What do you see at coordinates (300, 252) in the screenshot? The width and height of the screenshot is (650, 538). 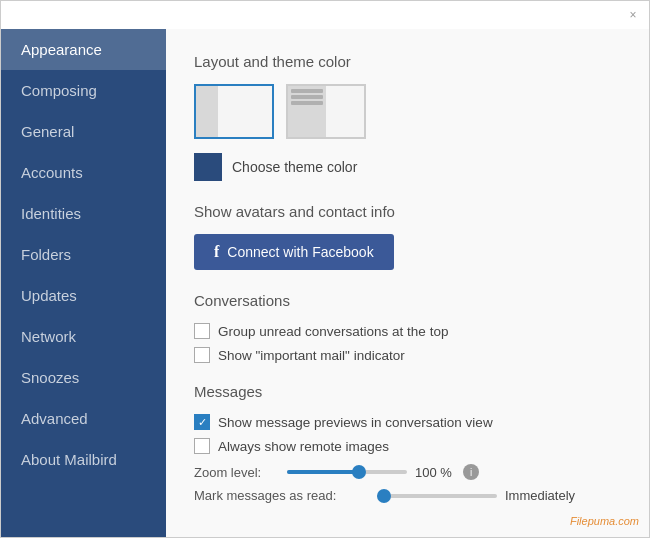 I see `facebook-btn-label: Connect with Facebook` at bounding box center [300, 252].